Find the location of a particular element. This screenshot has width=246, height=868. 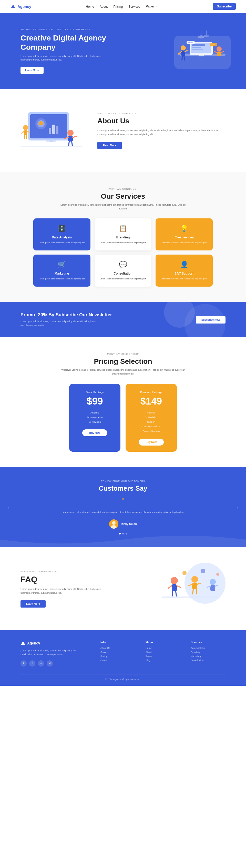

facebook-social-icon: f is located at coordinates (32, 663).